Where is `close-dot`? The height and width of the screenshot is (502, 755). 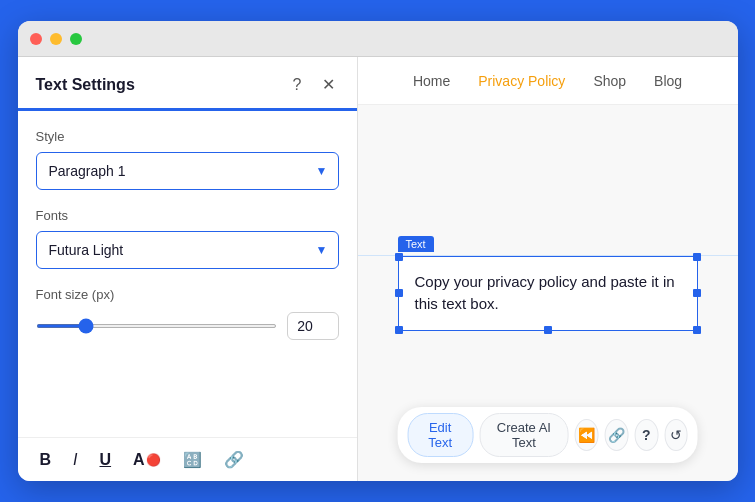 close-dot is located at coordinates (36, 39).